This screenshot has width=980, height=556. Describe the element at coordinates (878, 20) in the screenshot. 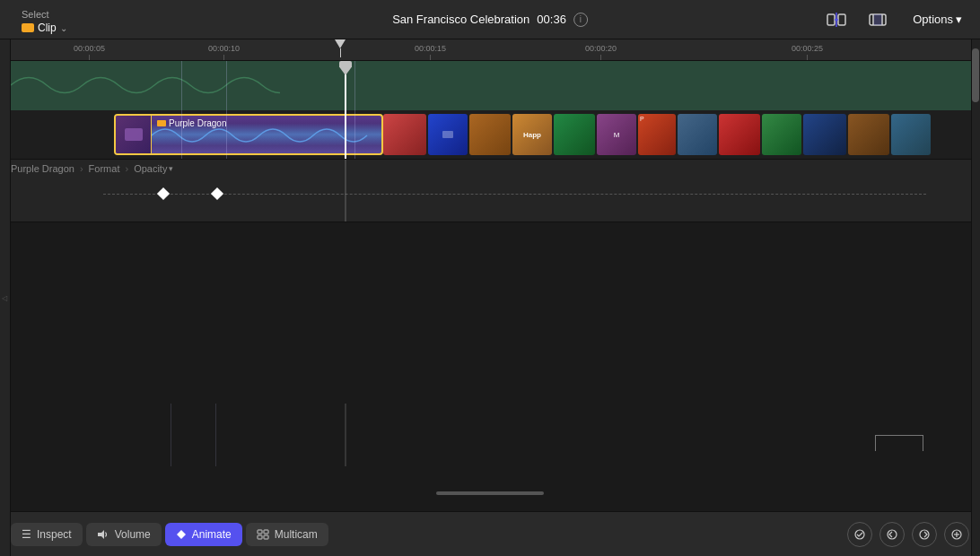

I see `trim-icon` at that location.